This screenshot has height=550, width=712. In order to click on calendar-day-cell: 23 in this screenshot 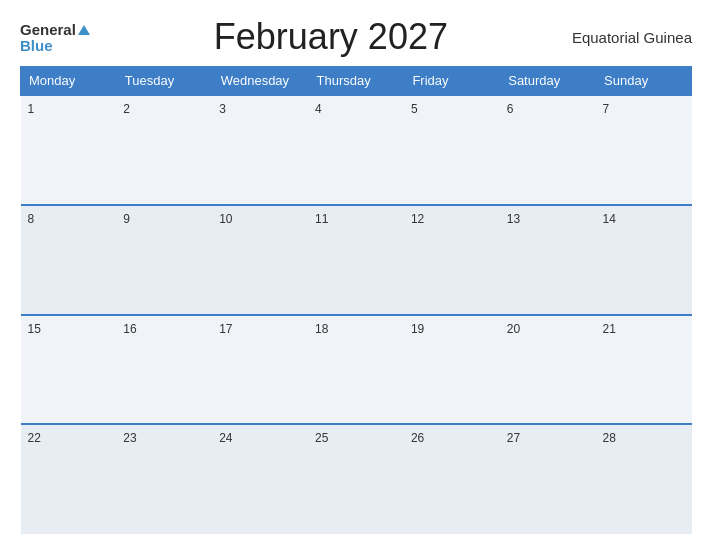, I will do `click(164, 479)`.